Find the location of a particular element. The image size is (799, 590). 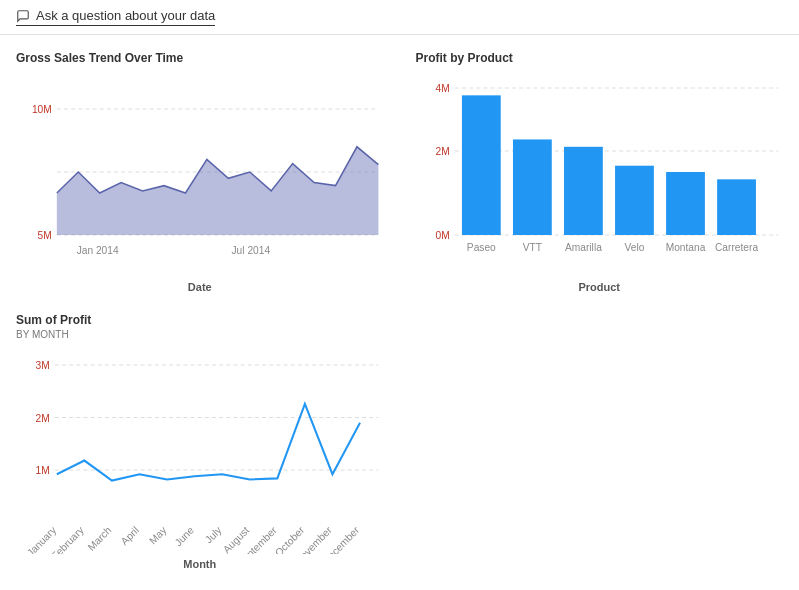

sum-profit-title: Sum of Profit is located at coordinates (200, 320).